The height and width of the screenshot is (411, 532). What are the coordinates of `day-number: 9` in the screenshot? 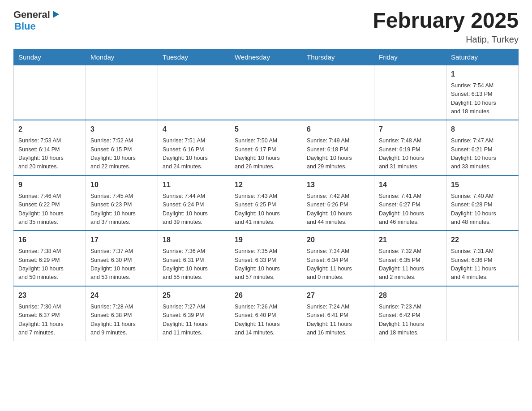 It's located at (50, 185).